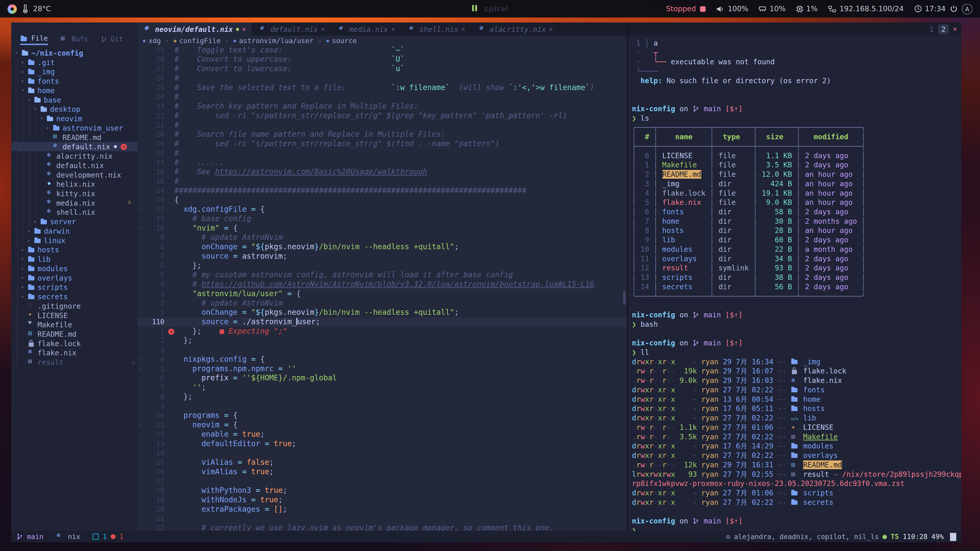  I want to click on code-line: 1✕ }; ■ Expecting ";", so click(382, 332).